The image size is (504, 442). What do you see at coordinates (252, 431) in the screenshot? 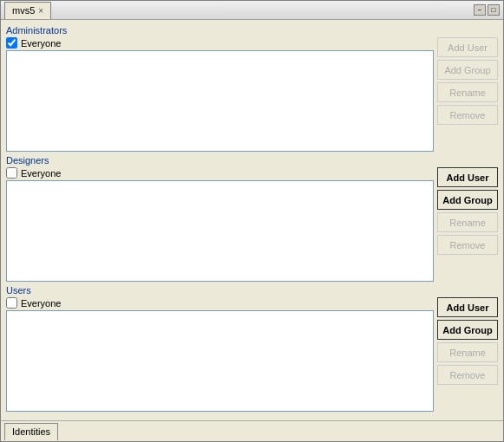
I see `bottom-bar: Identities` at bounding box center [252, 431].